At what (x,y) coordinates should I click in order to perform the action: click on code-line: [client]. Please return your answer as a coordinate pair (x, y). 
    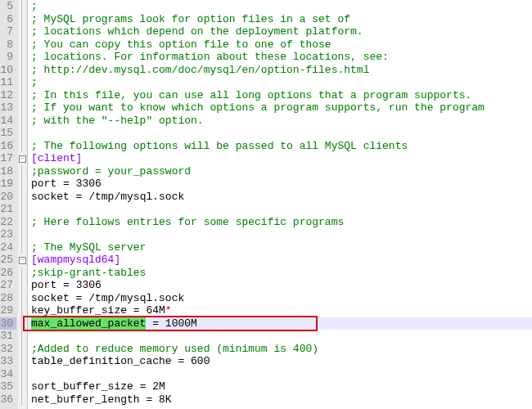
    Looking at the image, I should click on (282, 159).